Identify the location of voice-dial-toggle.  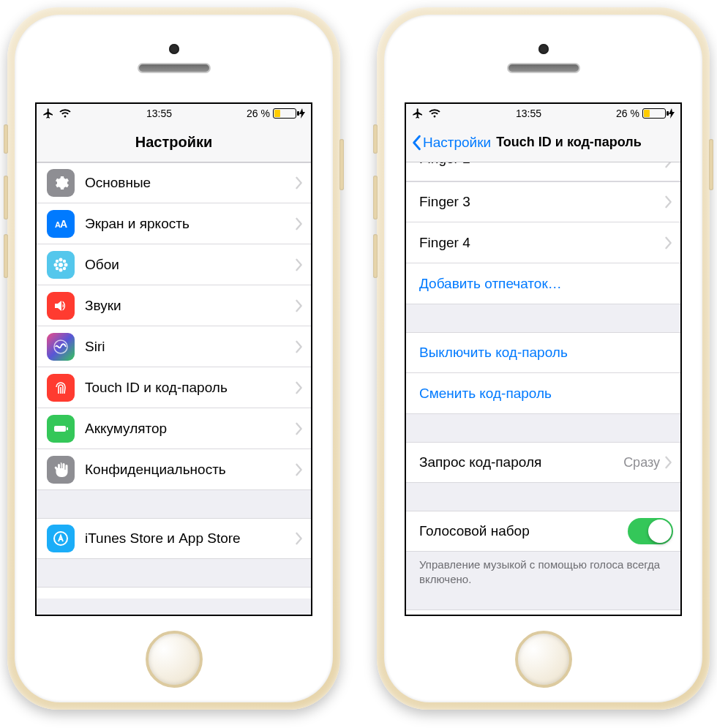
(650, 531).